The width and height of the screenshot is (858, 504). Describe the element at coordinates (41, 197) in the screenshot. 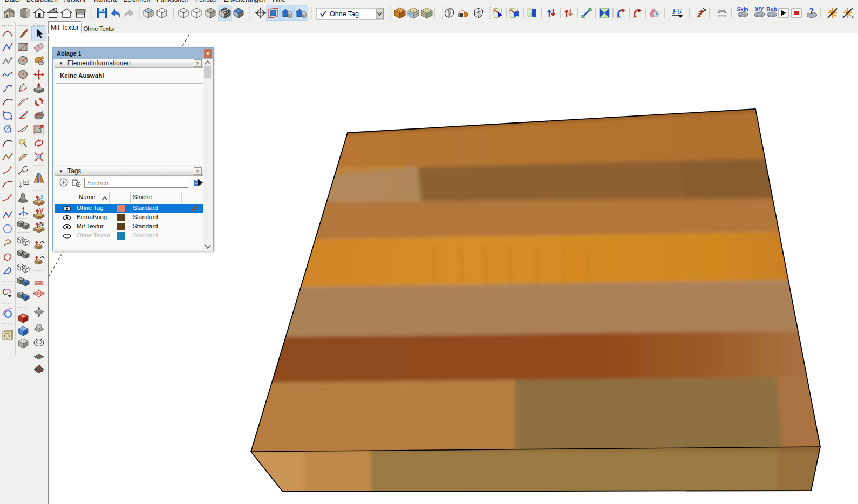

I see `svg-text: J` at that location.